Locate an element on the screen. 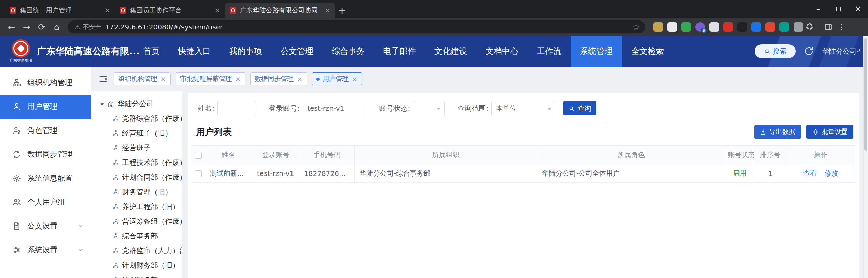 The width and height of the screenshot is (868, 278). sidebar-item: 系统信息配置 is located at coordinates (45, 178).